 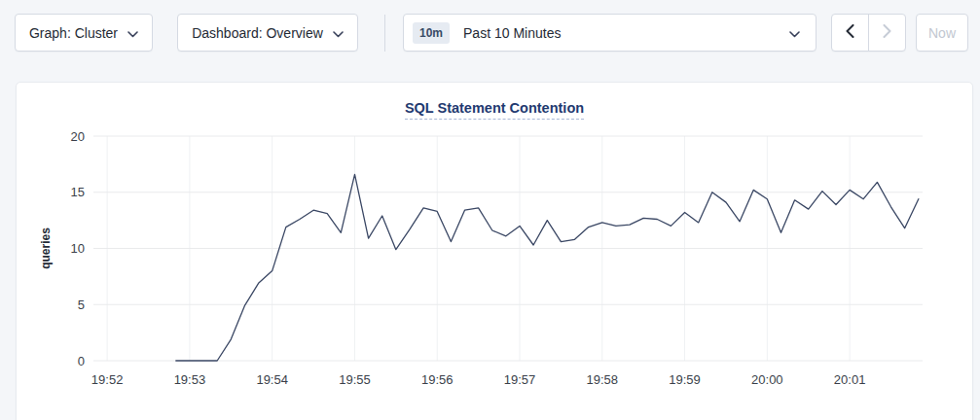 What do you see at coordinates (627, 33) in the screenshot?
I see `time-range-label: Past 10 Minutes` at bounding box center [627, 33].